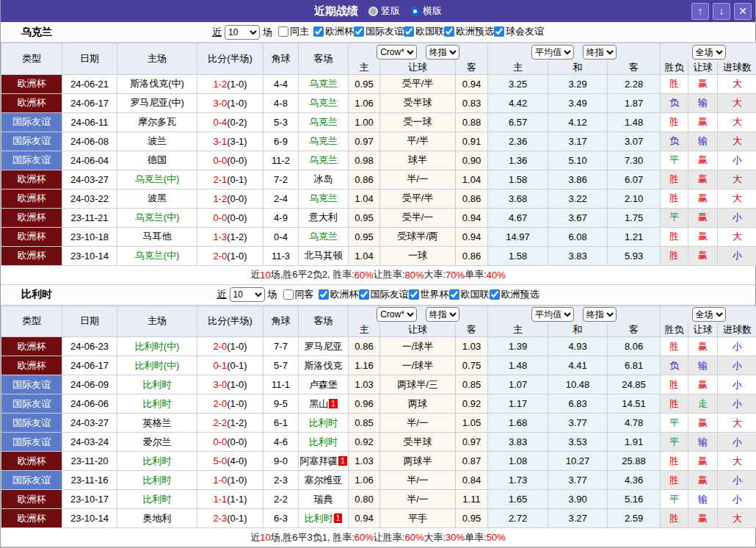 The width and height of the screenshot is (756, 548). What do you see at coordinates (364, 366) in the screenshot?
I see `handicap-home-odds: 1.16` at bounding box center [364, 366].